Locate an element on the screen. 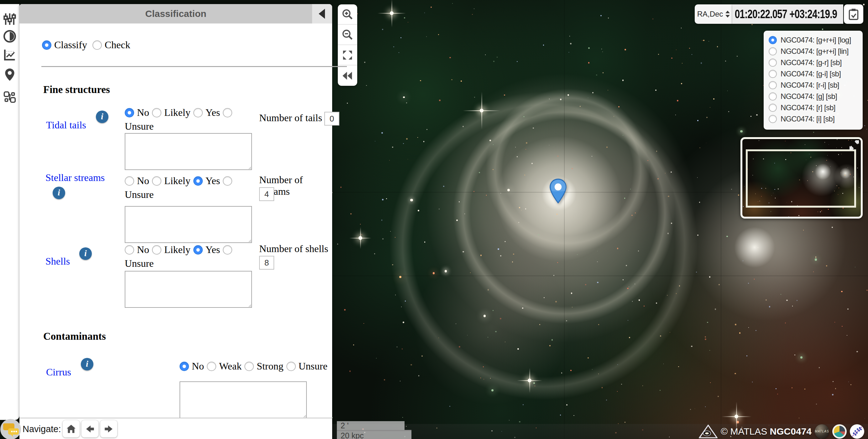 The image size is (868, 439). layer-option: NGC0474: [r] [sb] is located at coordinates (815, 108).